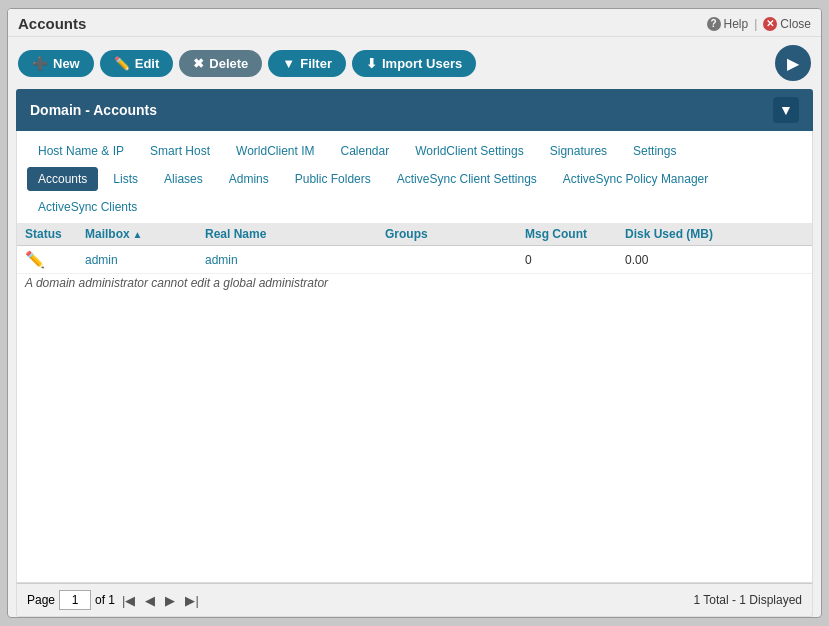 The height and width of the screenshot is (626, 829). What do you see at coordinates (62, 179) in the screenshot?
I see `tab-accounts: Accounts` at bounding box center [62, 179].